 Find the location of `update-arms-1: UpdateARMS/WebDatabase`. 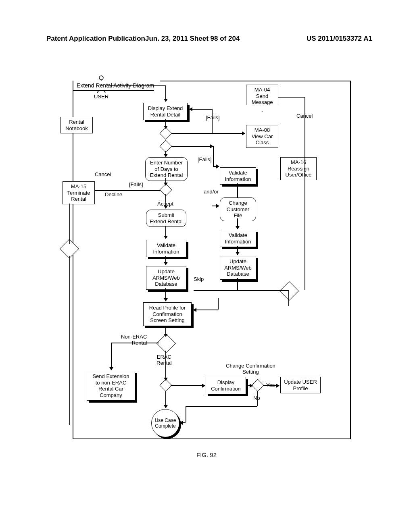

update-arms-1: UpdateARMS/WebDatabase is located at coordinates (166, 278).